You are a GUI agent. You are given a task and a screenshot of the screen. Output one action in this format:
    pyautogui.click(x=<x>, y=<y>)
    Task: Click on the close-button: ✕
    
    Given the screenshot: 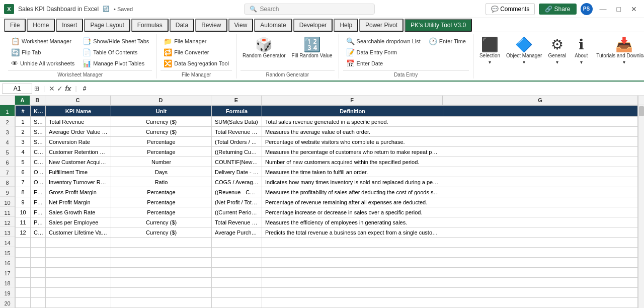 What is the action you would take?
    pyautogui.click(x=634, y=9)
    